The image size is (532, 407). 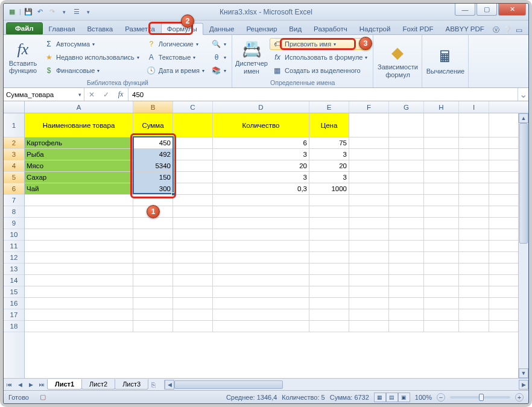 I want to click on zoom-in-button: +, so click(x=519, y=397).